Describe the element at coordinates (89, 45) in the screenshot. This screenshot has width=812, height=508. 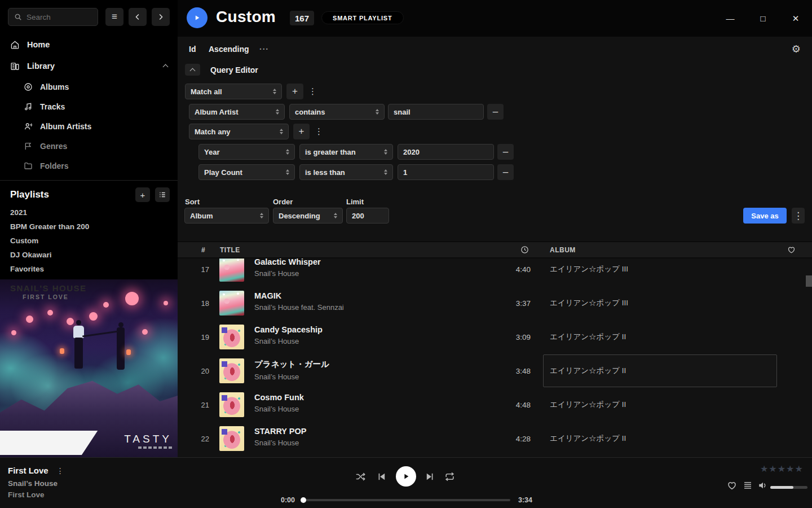
I see `sidebar-item-home: Home` at that location.